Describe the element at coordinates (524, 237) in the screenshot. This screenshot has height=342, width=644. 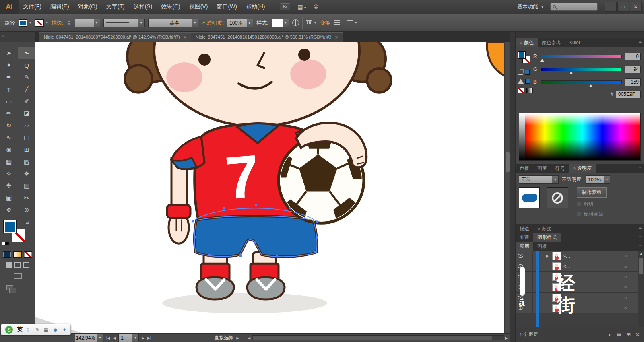
I see `tab-appearance: 外观` at that location.